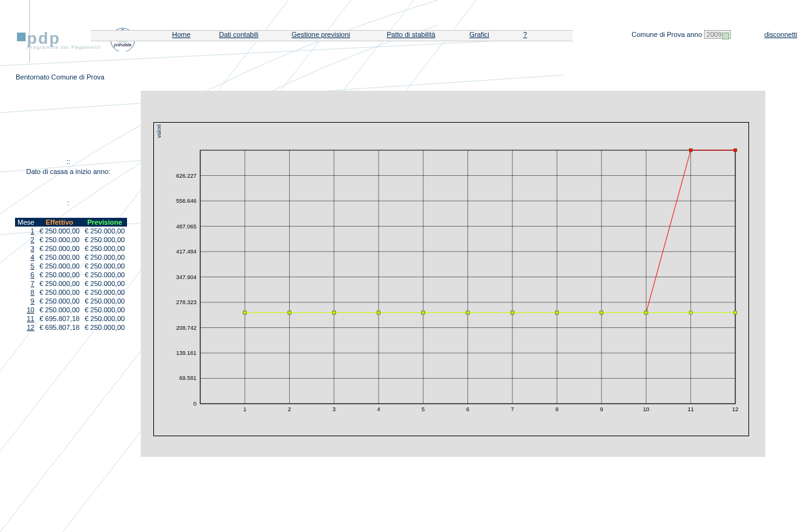  I want to click on month-link: 12, so click(31, 327).